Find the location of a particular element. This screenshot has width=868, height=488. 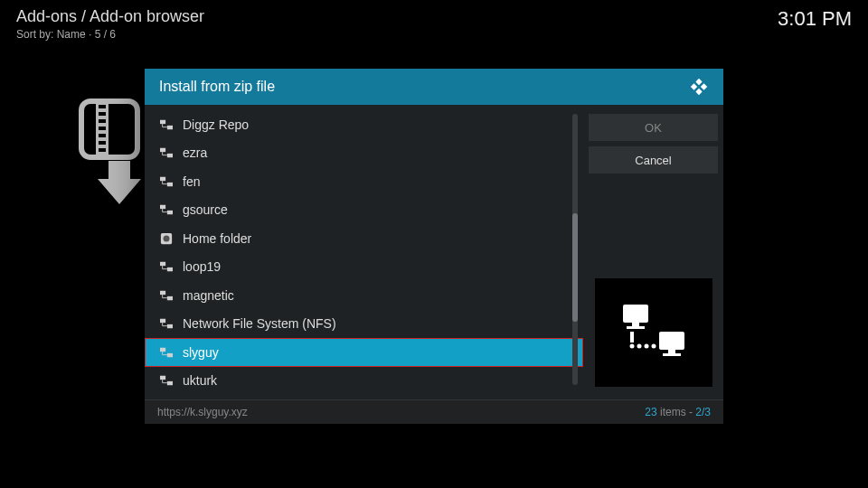

list-item-label: loop19 is located at coordinates (202, 267).